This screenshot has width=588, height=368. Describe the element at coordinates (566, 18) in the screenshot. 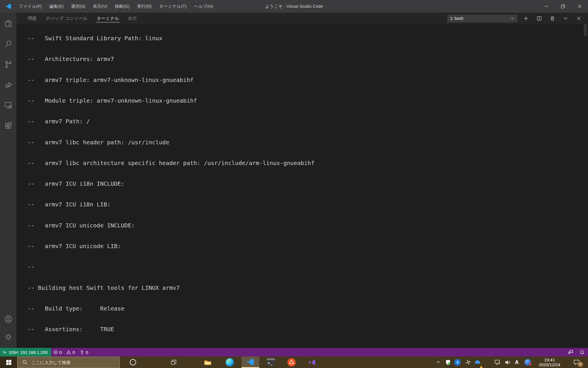

I see `maximize-panel-button` at that location.